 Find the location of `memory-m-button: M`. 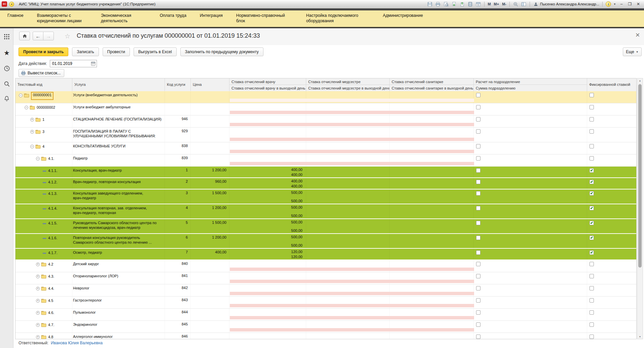

memory-m-button: M is located at coordinates (489, 4).